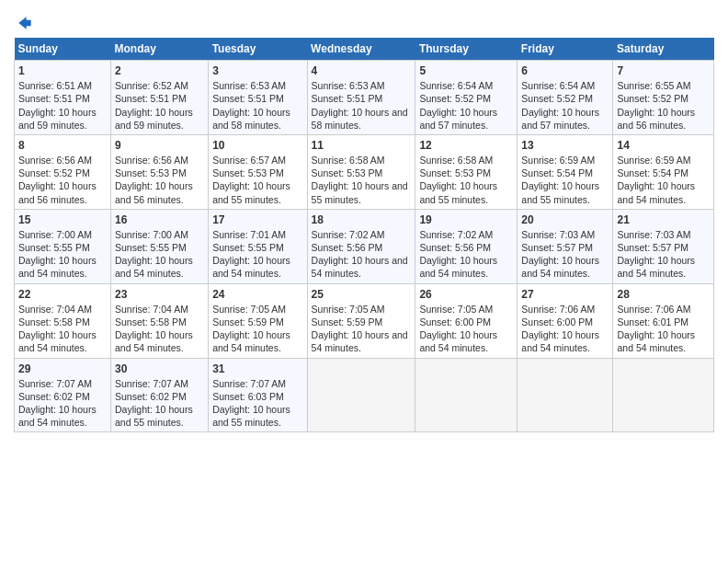 The height and width of the screenshot is (563, 728). What do you see at coordinates (160, 396) in the screenshot?
I see `calendar-cell: 30Sunrise: 7:07 AMSunset: 6:02 PMDayligh…` at bounding box center [160, 396].